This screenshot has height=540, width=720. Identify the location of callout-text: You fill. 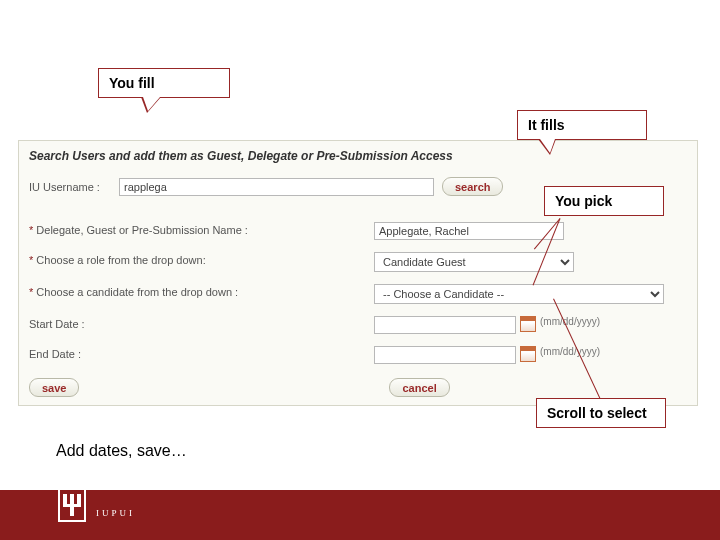
(132, 83).